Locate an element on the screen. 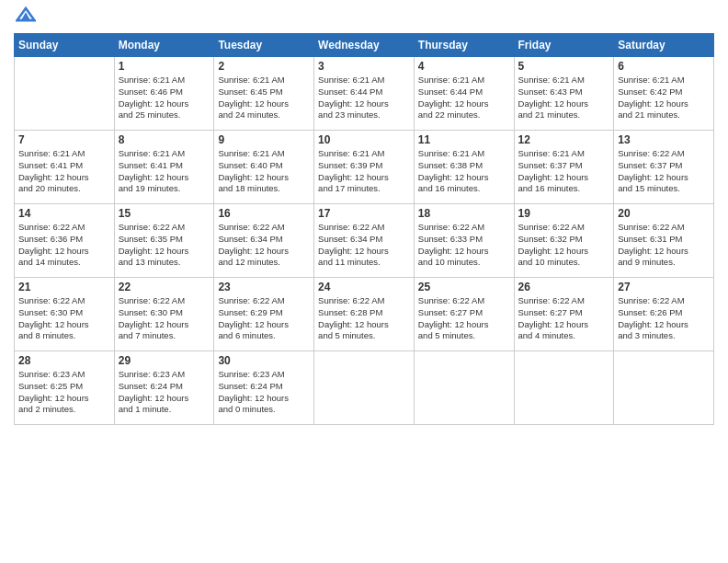 The width and height of the screenshot is (728, 563). day-number: 27 is located at coordinates (664, 287).